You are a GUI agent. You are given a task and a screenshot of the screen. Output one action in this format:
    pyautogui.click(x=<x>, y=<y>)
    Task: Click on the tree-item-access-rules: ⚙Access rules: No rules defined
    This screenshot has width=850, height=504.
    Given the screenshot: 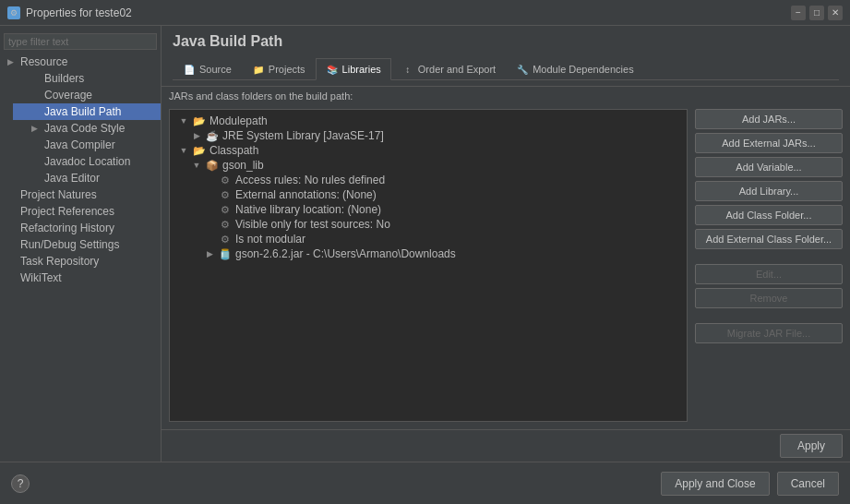 What is the action you would take?
    pyautogui.click(x=428, y=180)
    